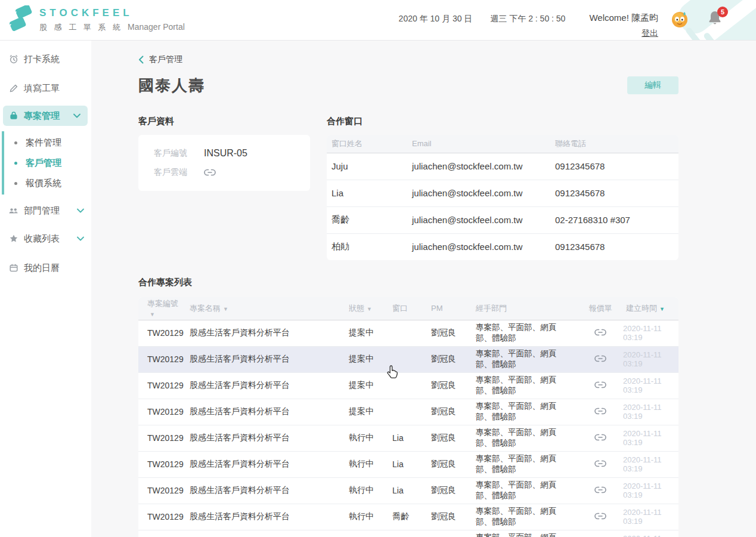  What do you see at coordinates (503, 122) in the screenshot?
I see `contacts-heading: 合作窗口` at bounding box center [503, 122].